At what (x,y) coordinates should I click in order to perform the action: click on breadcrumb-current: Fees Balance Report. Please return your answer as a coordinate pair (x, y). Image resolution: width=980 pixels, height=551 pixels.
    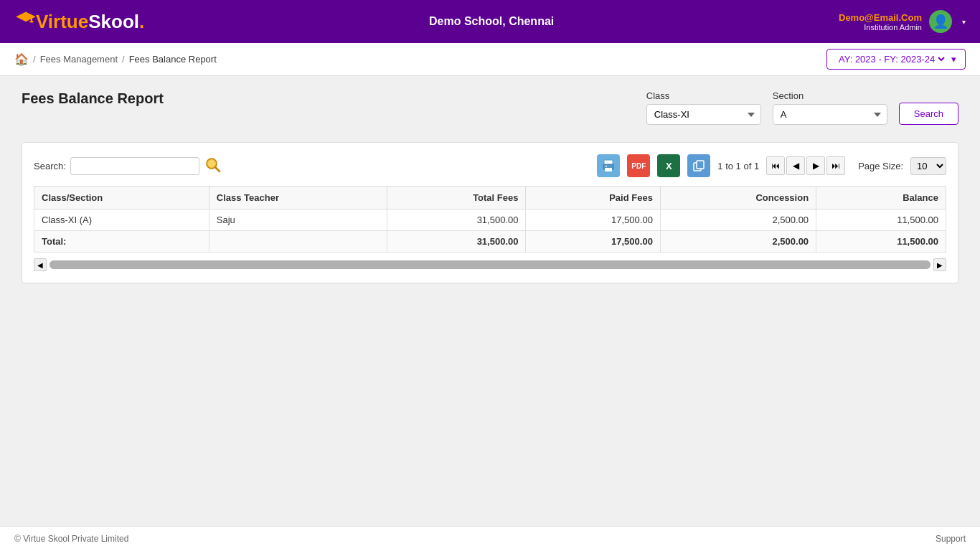
    Looking at the image, I should click on (173, 59).